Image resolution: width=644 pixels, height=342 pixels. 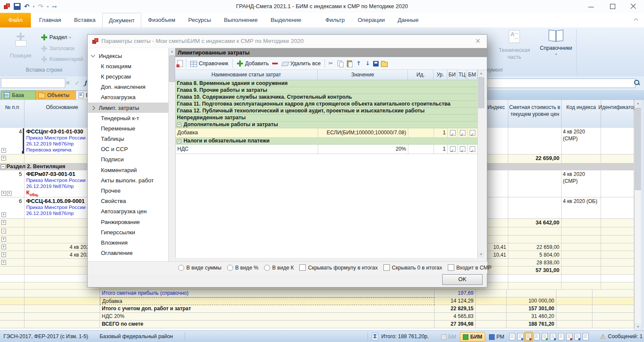 What do you see at coordinates (128, 170) in the screenshot?
I see `dialog-nav-item: Комментарий` at bounding box center [128, 170].